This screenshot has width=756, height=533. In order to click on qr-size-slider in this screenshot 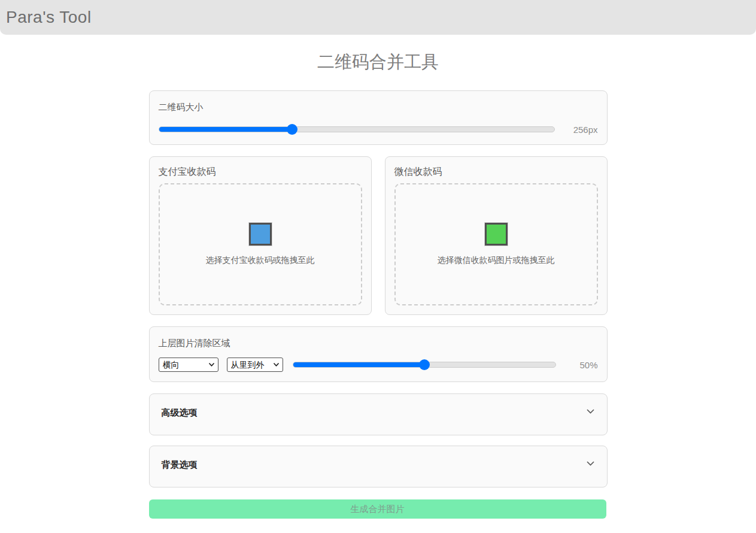, I will do `click(357, 129)`.